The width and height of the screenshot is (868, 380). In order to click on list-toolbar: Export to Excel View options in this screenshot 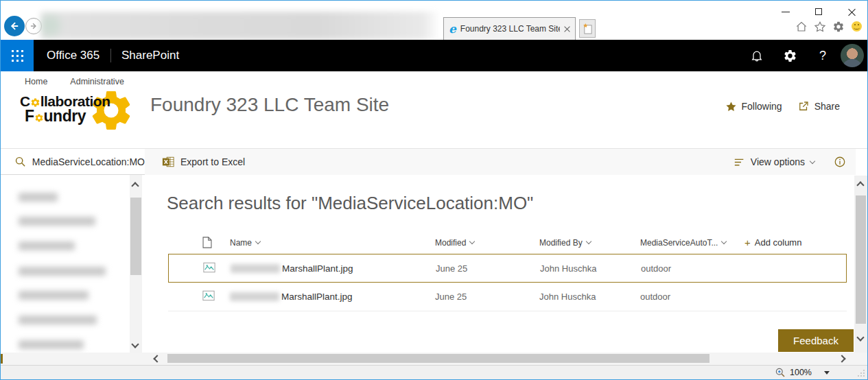, I will do `click(500, 162)`.